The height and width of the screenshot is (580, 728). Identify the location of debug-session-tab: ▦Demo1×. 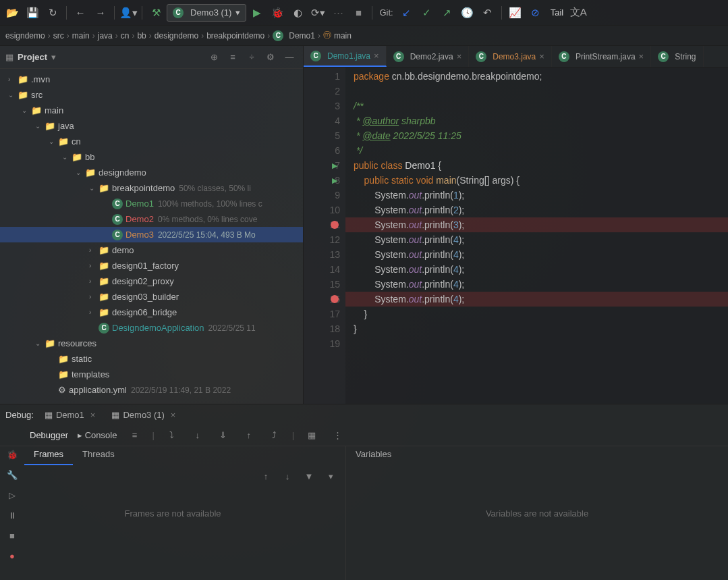
(70, 415).